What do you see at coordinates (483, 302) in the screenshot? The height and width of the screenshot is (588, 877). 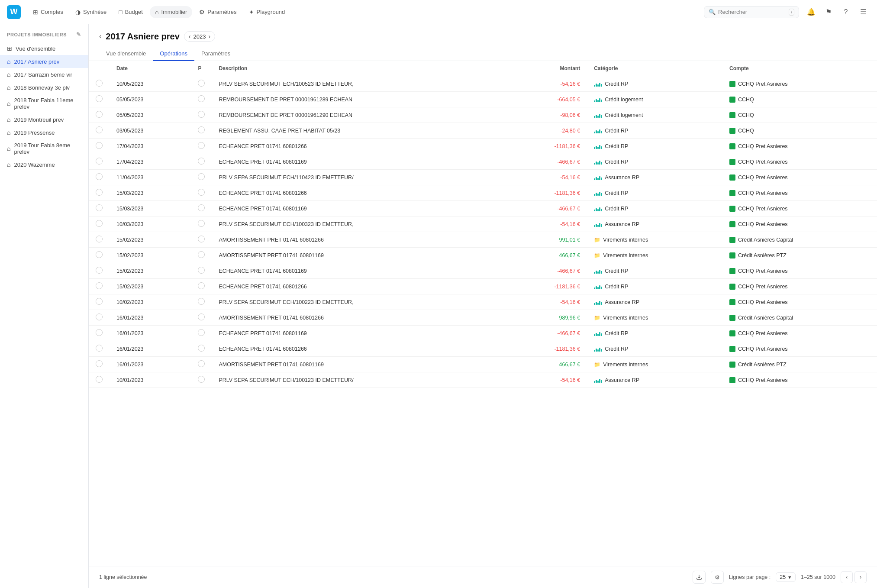 I see `table-row: 10/02/2023PRLV SEPA SECURIMUT ECH/100223…` at bounding box center [483, 302].